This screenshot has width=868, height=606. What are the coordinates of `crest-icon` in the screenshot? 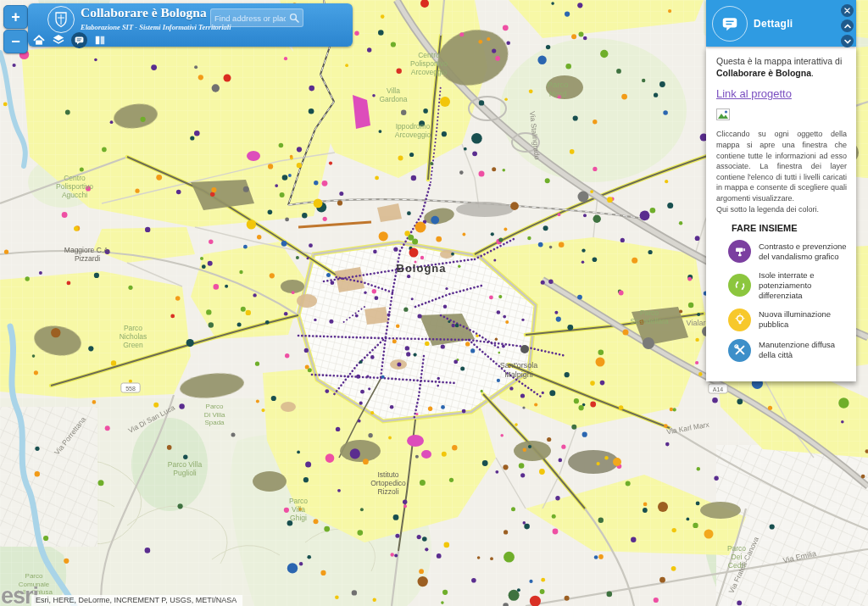 It's located at (61, 19).